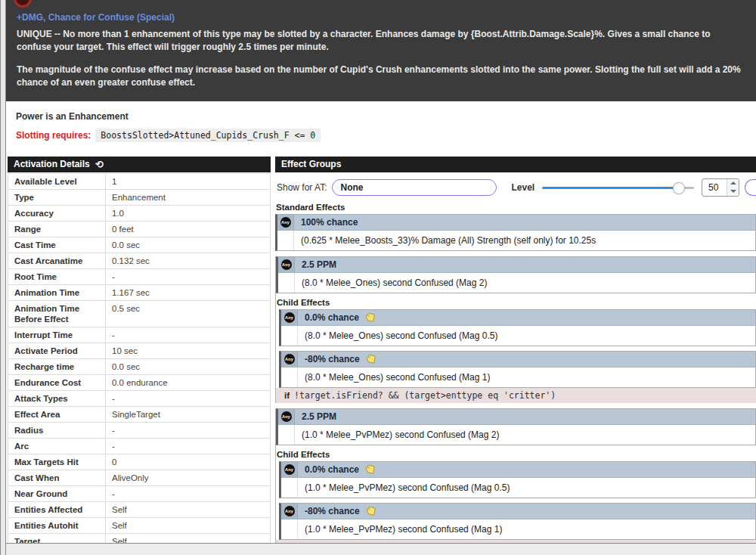 This screenshot has width=756, height=555. Describe the element at coordinates (516, 426) in the screenshot. I see `effect-box: Any2.5 PPM(1.0 * Melee_PvPMez) second Co…` at that location.